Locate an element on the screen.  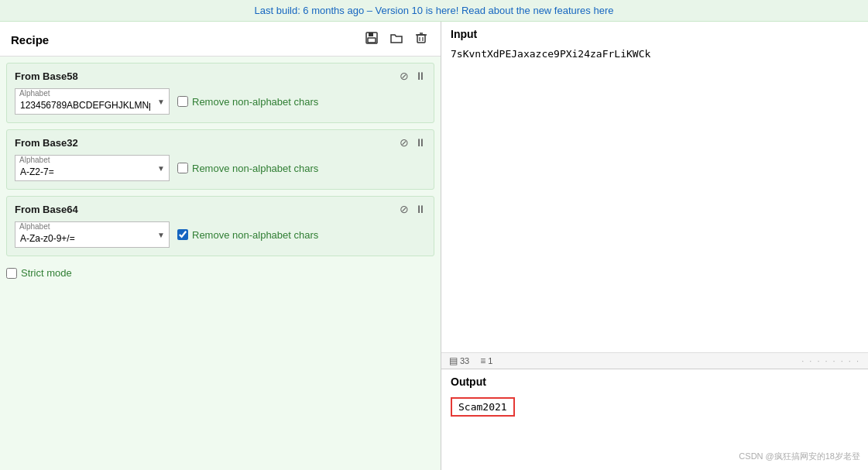
op-base32-remove-text: Remove non-alphabet chars is located at coordinates (256, 169).